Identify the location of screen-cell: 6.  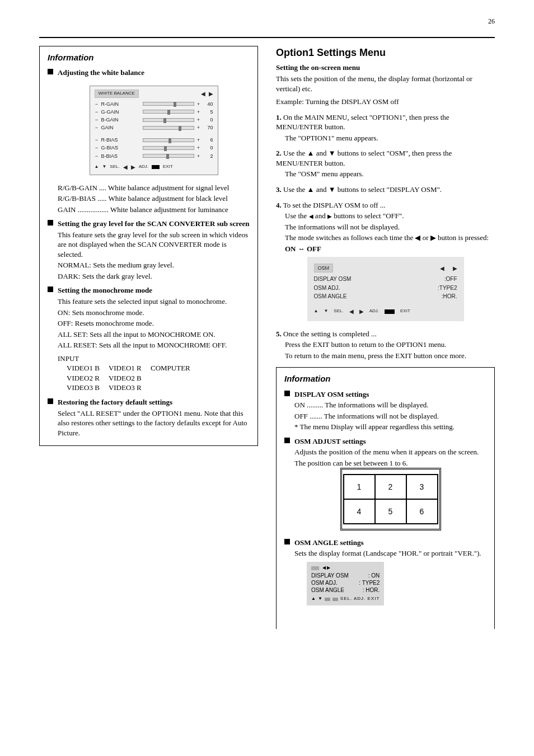
(422, 511).